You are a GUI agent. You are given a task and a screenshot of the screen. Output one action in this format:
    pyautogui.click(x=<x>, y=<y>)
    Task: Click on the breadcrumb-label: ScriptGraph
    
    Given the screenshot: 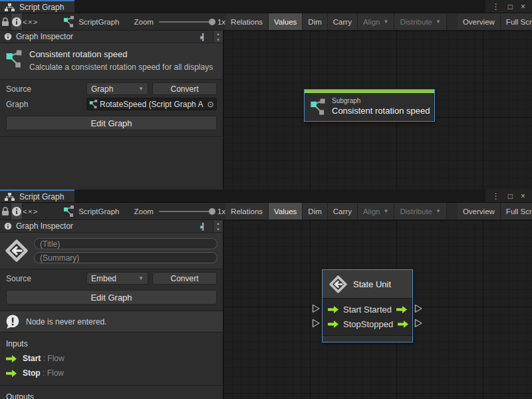 What is the action you would take?
    pyautogui.click(x=98, y=22)
    